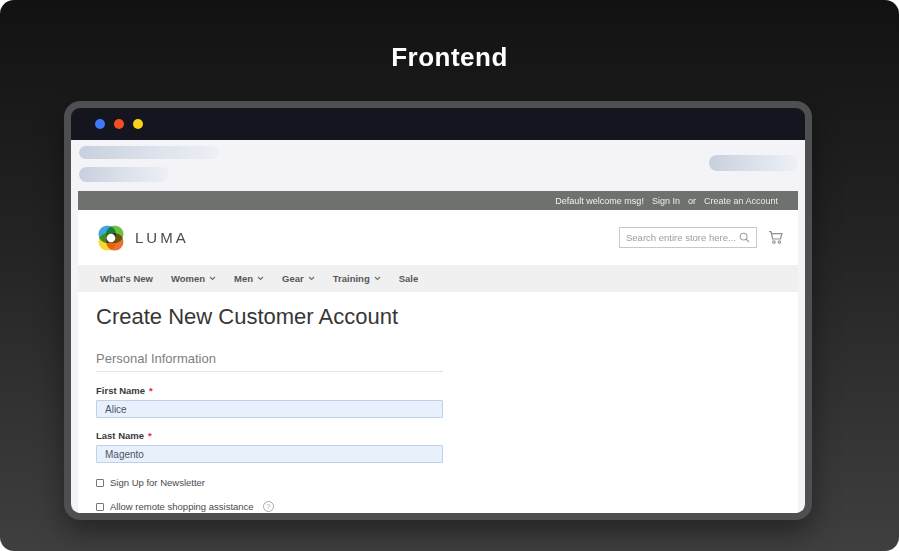  What do you see at coordinates (100, 507) in the screenshot?
I see `remote-assistance-checkbox` at bounding box center [100, 507].